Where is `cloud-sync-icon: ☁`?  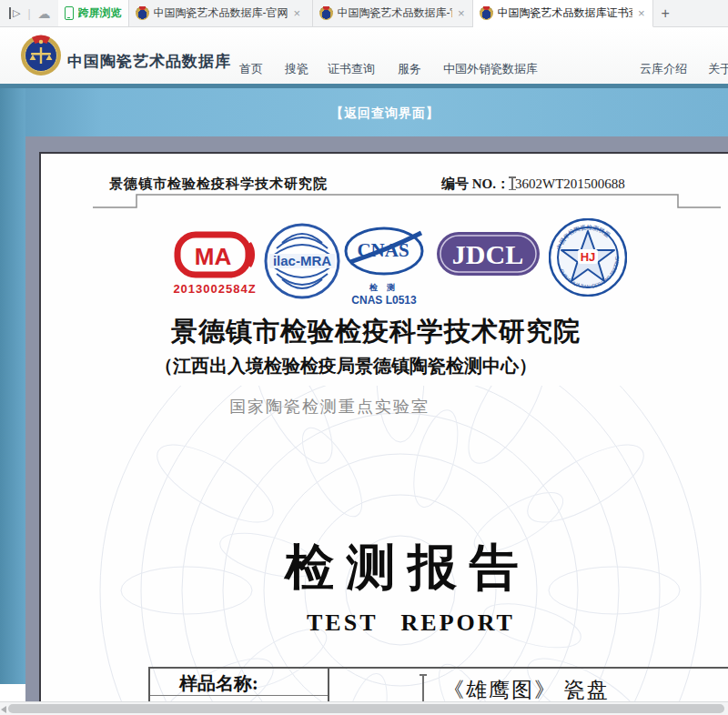
cloud-sync-icon: ☁ is located at coordinates (45, 14).